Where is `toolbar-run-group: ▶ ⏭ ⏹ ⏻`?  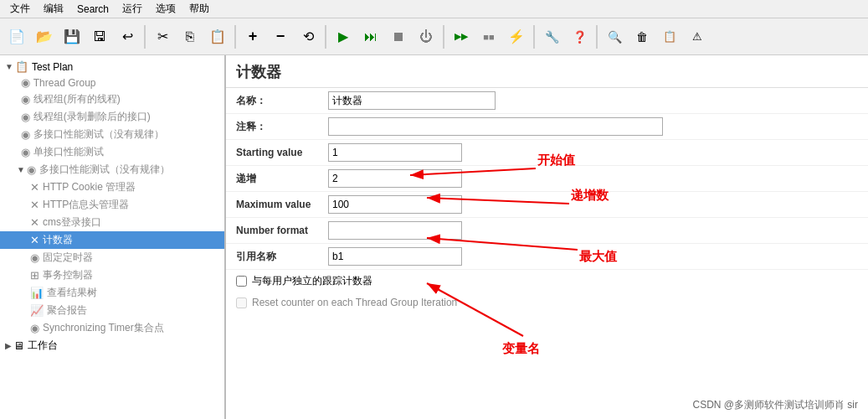 toolbar-run-group: ▶ ⏭ ⏹ ⏻ is located at coordinates (385, 37).